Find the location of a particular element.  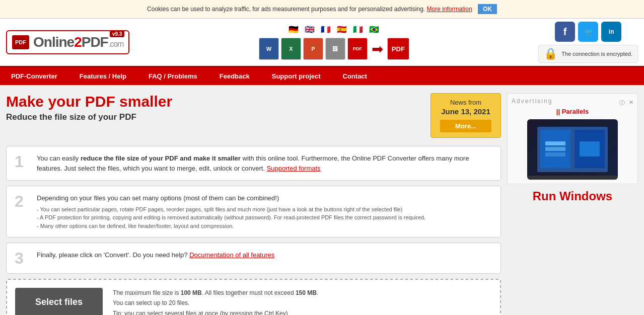

upload-tip: Tip: you can select several files at onc… is located at coordinates (216, 312).